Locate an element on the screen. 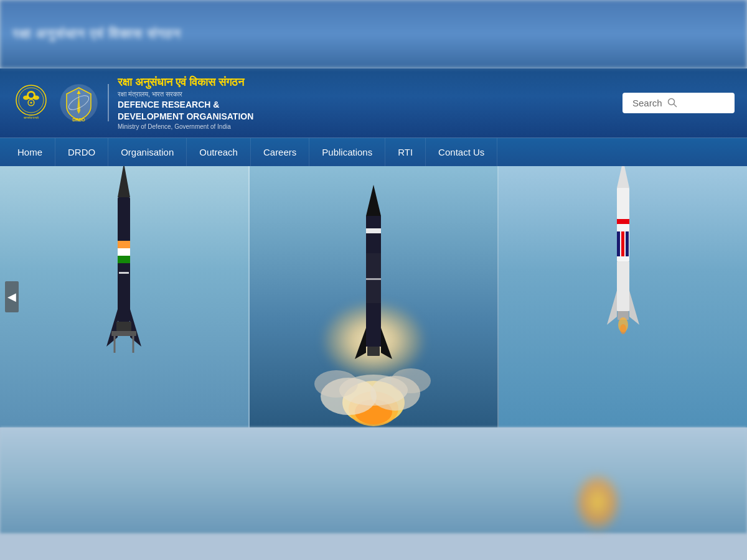 The width and height of the screenshot is (747, 560). nav-item-contact-us: Contact Us is located at coordinates (462, 152).